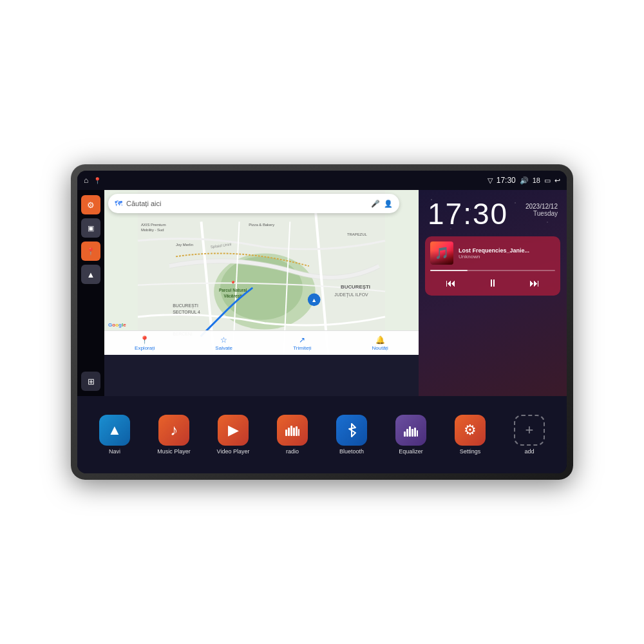  I want to click on volume-icon: 🔊, so click(524, 180).